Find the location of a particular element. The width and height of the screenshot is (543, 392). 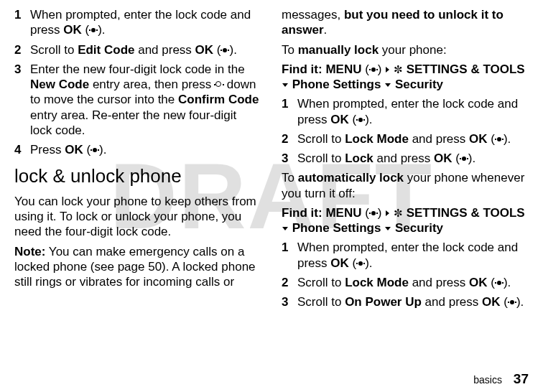

menu-label: MENU is located at coordinates (343, 213).